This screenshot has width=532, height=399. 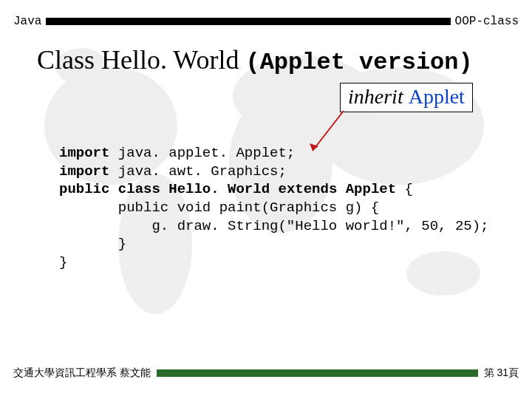 What do you see at coordinates (255, 61) in the screenshot?
I see `slide-title: Class Hello. World (Applet version)` at bounding box center [255, 61].